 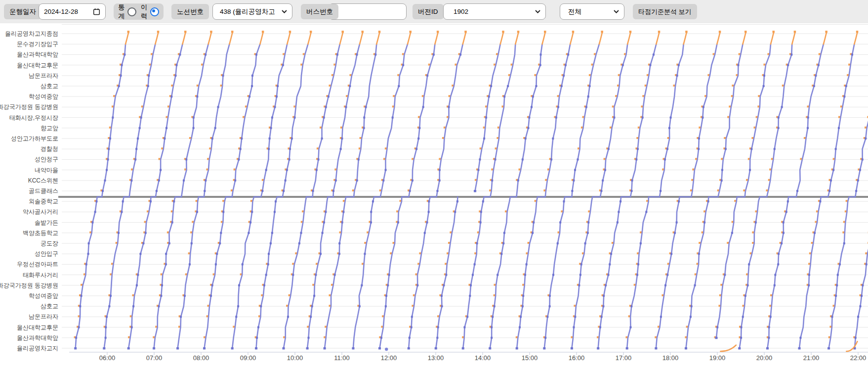 I want to click on operation-date-button: 운행일자, so click(x=23, y=12).